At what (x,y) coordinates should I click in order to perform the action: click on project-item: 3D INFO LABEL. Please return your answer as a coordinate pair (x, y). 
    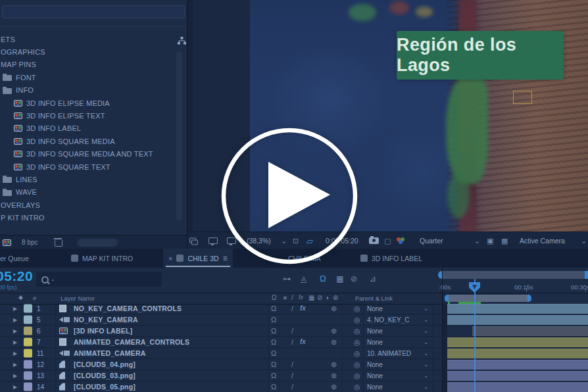
    Looking at the image, I should click on (87, 129).